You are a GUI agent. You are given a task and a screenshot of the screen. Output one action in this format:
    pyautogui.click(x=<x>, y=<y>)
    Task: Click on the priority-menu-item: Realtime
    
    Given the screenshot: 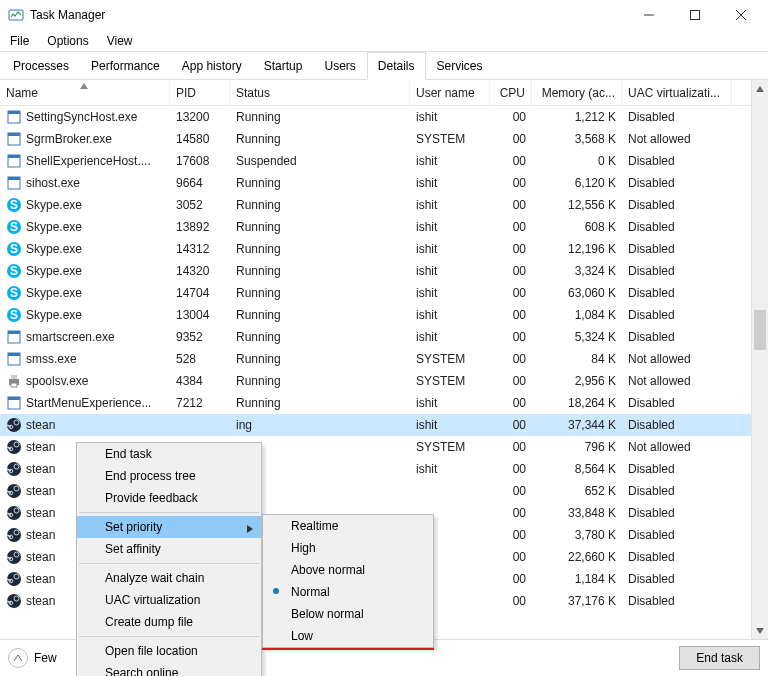 What is the action you would take?
    pyautogui.click(x=348, y=526)
    